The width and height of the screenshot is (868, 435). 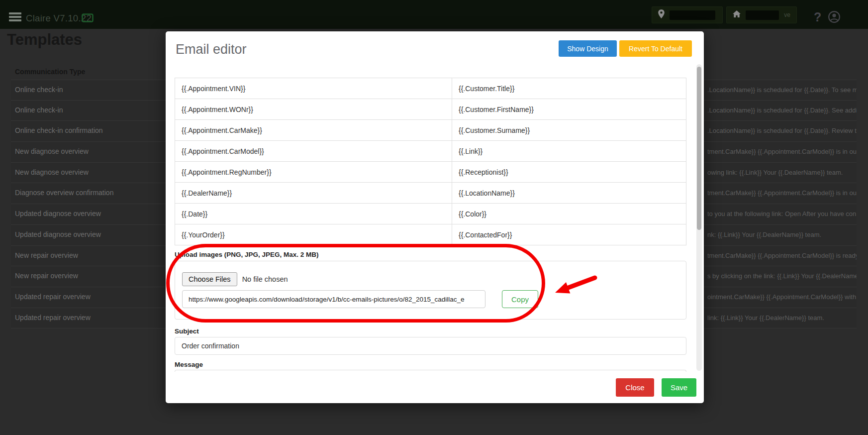 I want to click on no-file-chosen-text: No file chosen, so click(x=265, y=279).